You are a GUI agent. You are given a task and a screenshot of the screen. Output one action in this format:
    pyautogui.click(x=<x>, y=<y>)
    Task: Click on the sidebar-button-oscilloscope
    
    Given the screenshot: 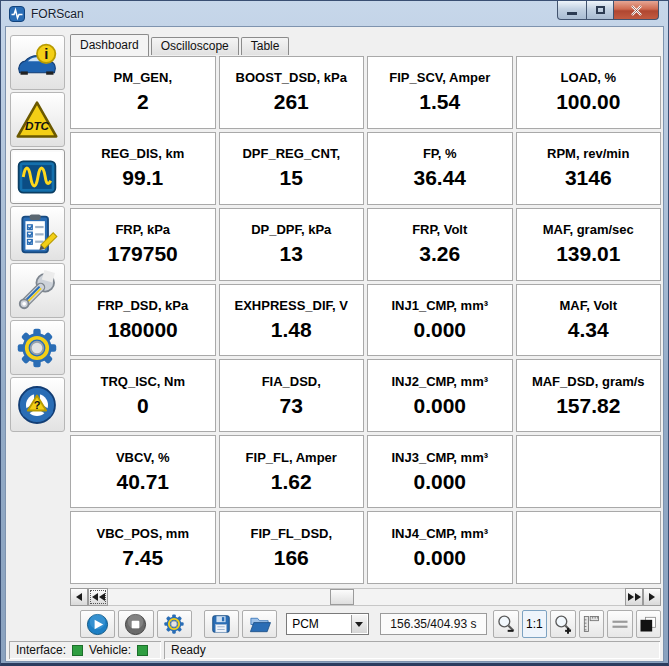 What is the action you would take?
    pyautogui.click(x=38, y=176)
    